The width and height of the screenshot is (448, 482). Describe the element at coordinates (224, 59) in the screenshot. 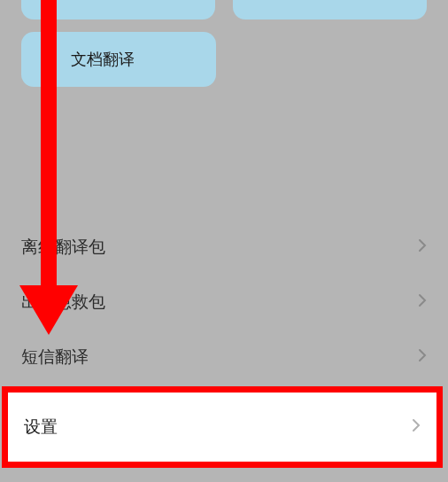

I see `card-row: 文档翻译` at that location.